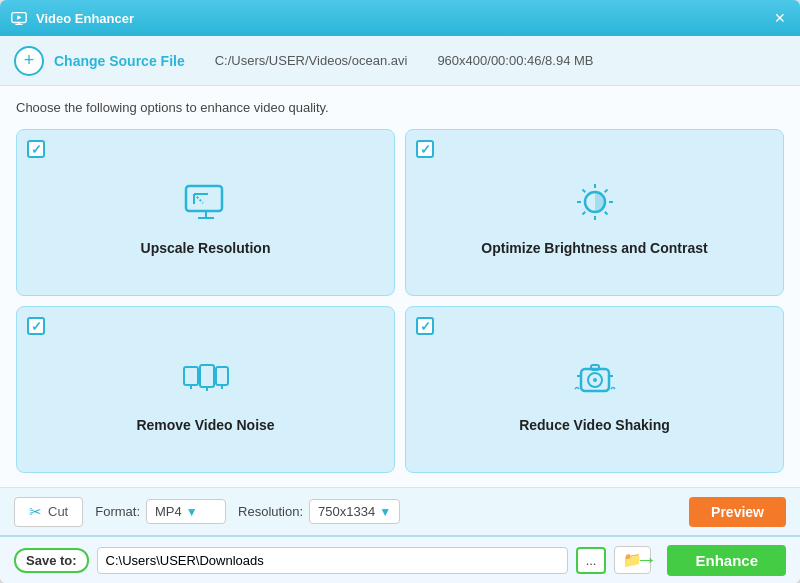  I want to click on close-button: ✕, so click(780, 18).